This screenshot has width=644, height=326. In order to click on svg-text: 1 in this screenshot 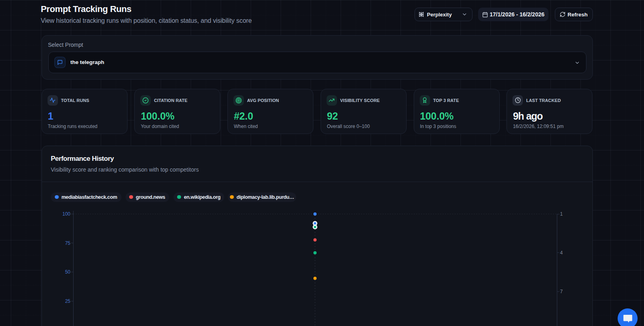, I will do `click(561, 214)`.